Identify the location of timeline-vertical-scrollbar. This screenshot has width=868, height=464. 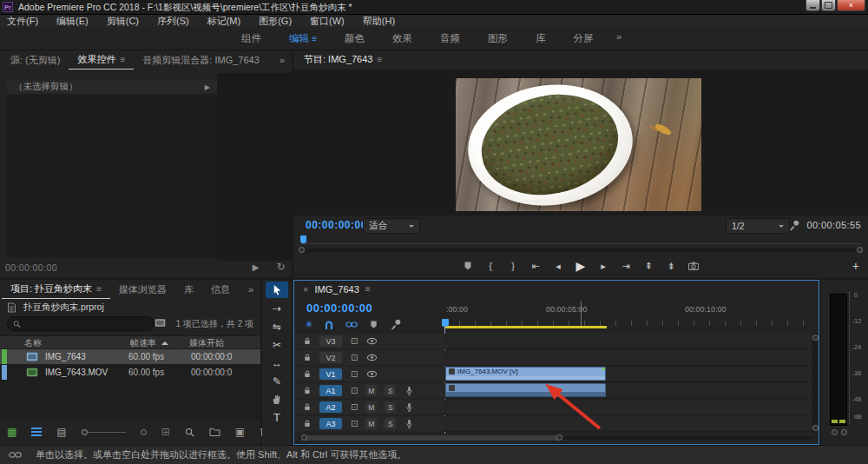
(815, 383).